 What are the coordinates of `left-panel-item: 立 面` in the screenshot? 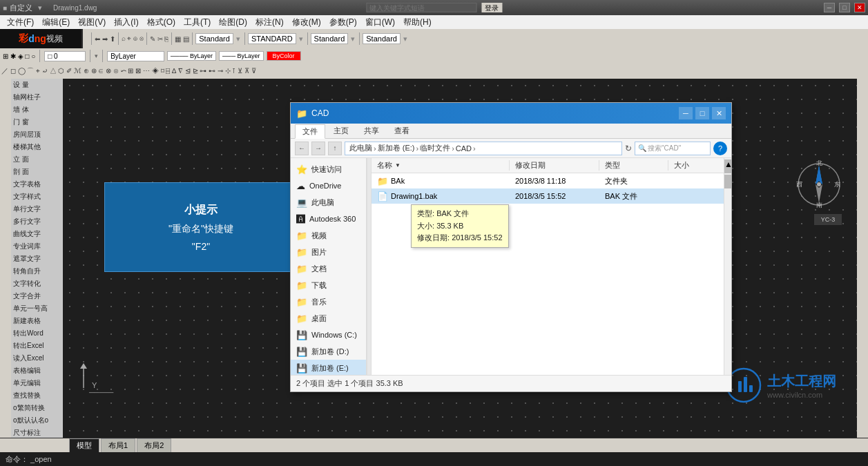 It's located at (37, 159).